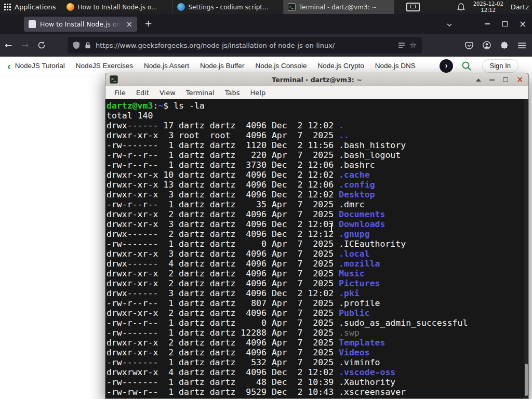  What do you see at coordinates (222, 323) in the screenshot?
I see `file-meta: -rw-r--r-- 1 dartz dartz 0 Apr 7 2025` at bounding box center [222, 323].